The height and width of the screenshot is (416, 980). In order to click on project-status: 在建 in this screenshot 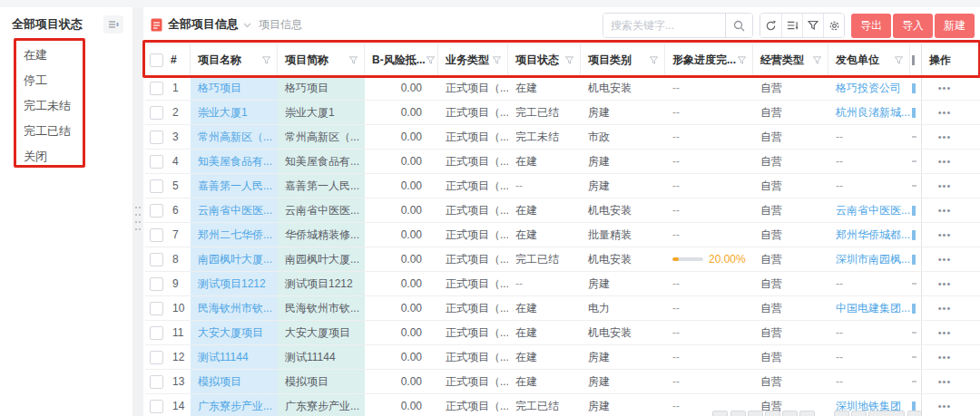, I will do `click(526, 308)`.